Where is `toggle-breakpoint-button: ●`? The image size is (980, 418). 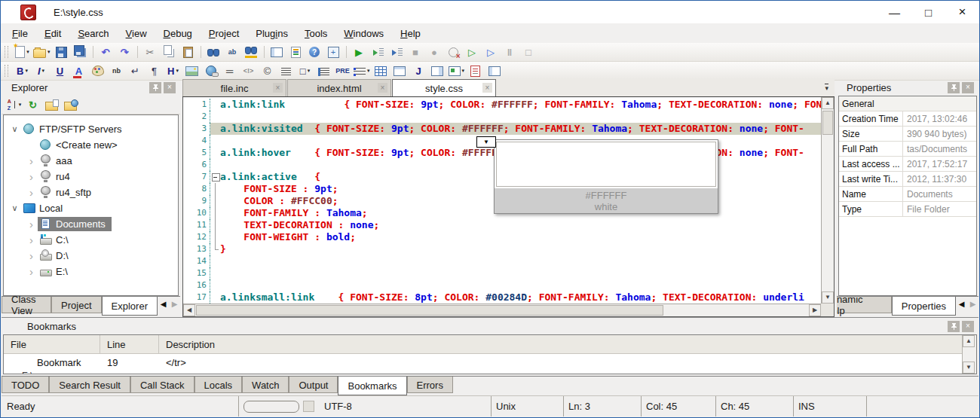
toggle-breakpoint-button: ● is located at coordinates (434, 53).